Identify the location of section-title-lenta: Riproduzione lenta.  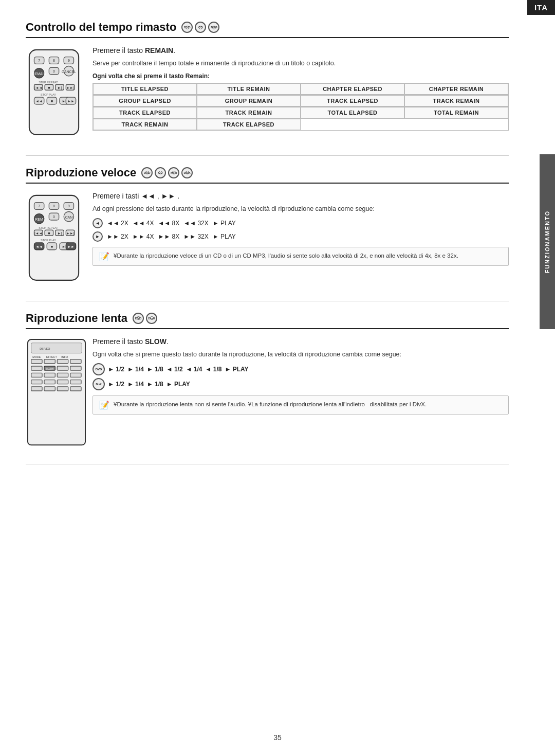
(77, 318).